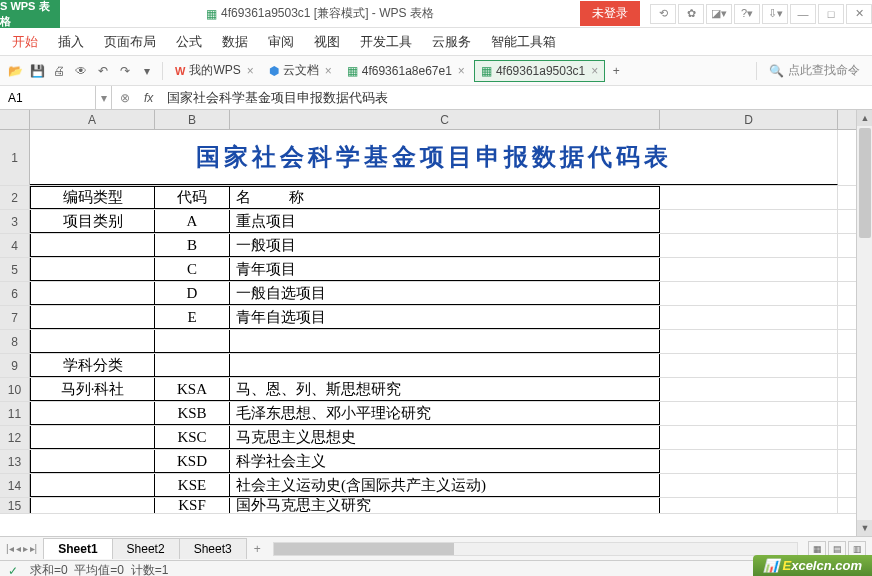 The image size is (872, 576). I want to click on row-header: 10, so click(15, 390).